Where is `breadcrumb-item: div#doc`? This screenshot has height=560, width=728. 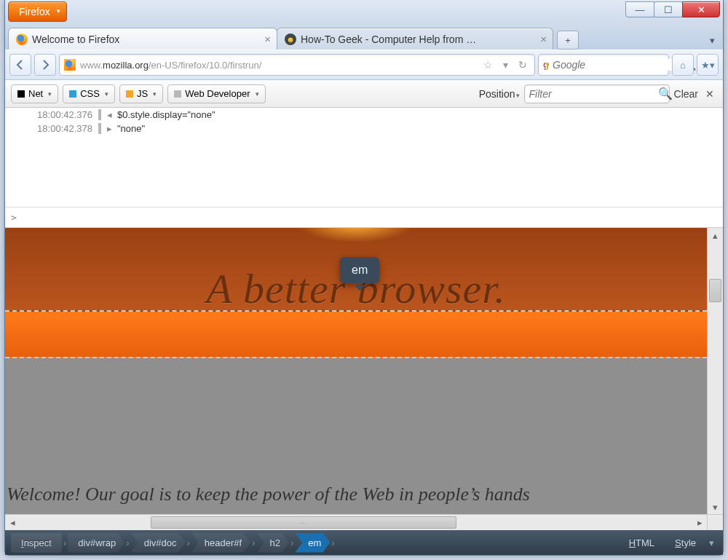
breadcrumb-item: div#doc is located at coordinates (159, 543).